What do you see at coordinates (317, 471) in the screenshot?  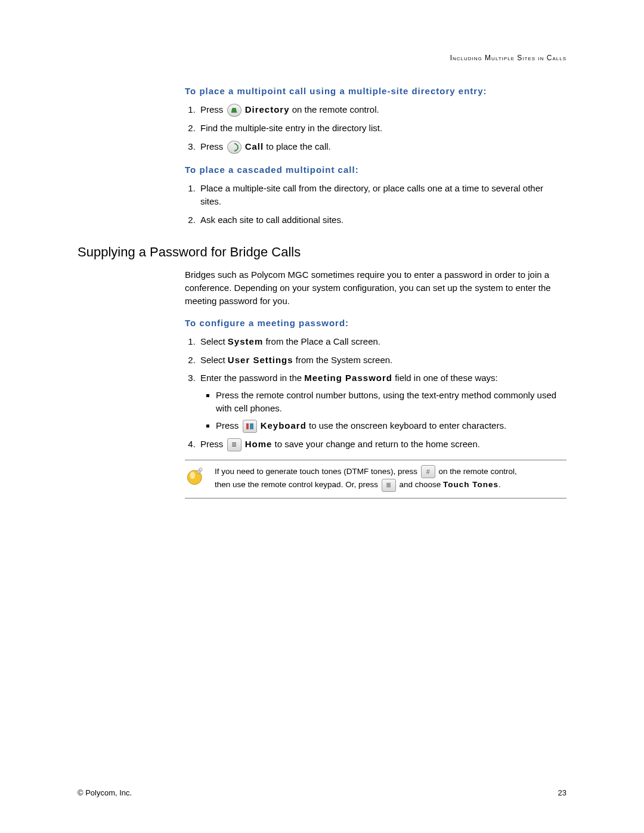 I see `text: If you need to generate touch tones (DTM…` at bounding box center [317, 471].